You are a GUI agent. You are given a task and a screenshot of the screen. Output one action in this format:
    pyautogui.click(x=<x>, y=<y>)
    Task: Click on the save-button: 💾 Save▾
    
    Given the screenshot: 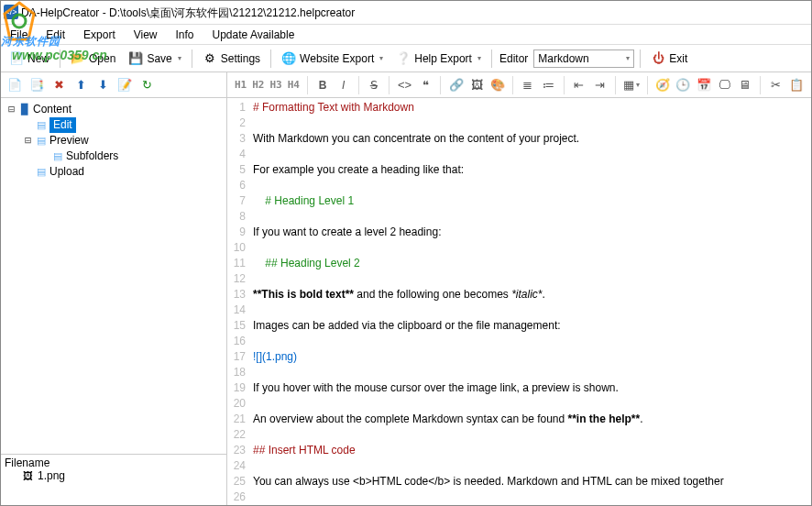 What is the action you would take?
    pyautogui.click(x=154, y=59)
    